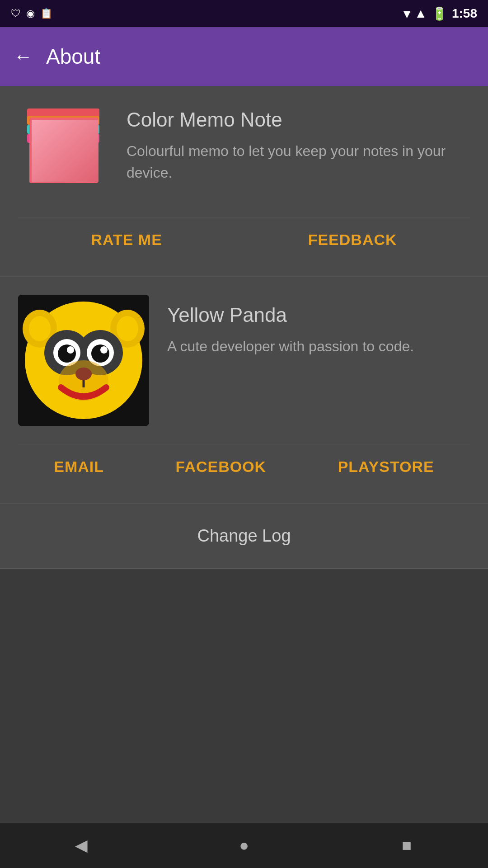 The height and width of the screenshot is (868, 488). What do you see at coordinates (439, 14) in the screenshot?
I see `battery-icon: 🔋` at bounding box center [439, 14].